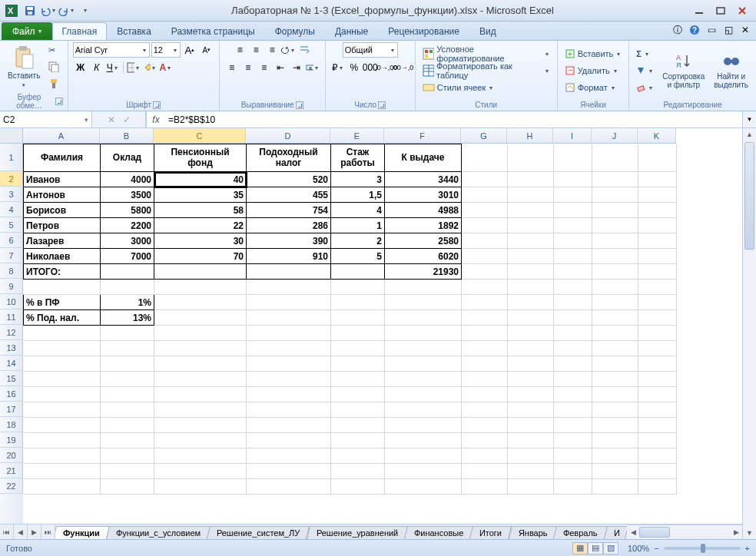 Image resolution: width=756 pixels, height=556 pixels. Describe the element at coordinates (531, 158) in the screenshot. I see `cell-H1` at that location.